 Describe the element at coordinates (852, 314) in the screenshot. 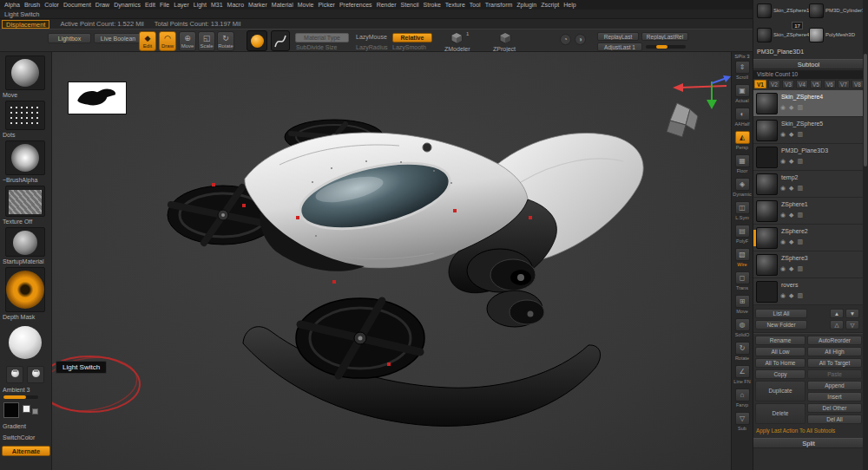

I see `move-down-button: ▼` at that location.